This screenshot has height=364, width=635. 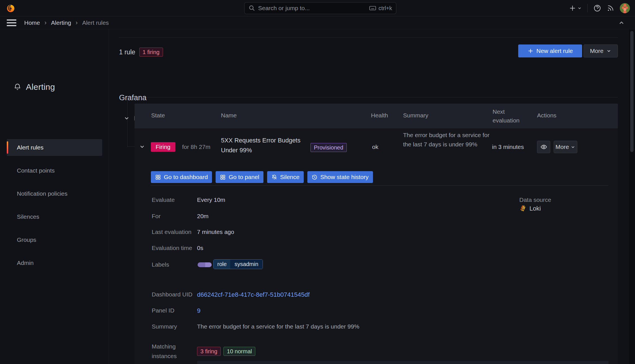 I want to click on user-avatar, so click(x=625, y=8).